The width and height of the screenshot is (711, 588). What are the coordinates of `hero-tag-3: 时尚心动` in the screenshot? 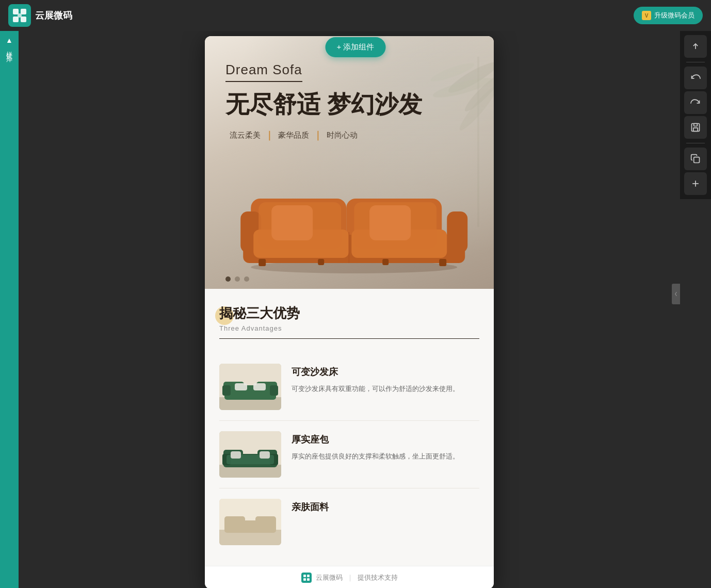 It's located at (342, 135).